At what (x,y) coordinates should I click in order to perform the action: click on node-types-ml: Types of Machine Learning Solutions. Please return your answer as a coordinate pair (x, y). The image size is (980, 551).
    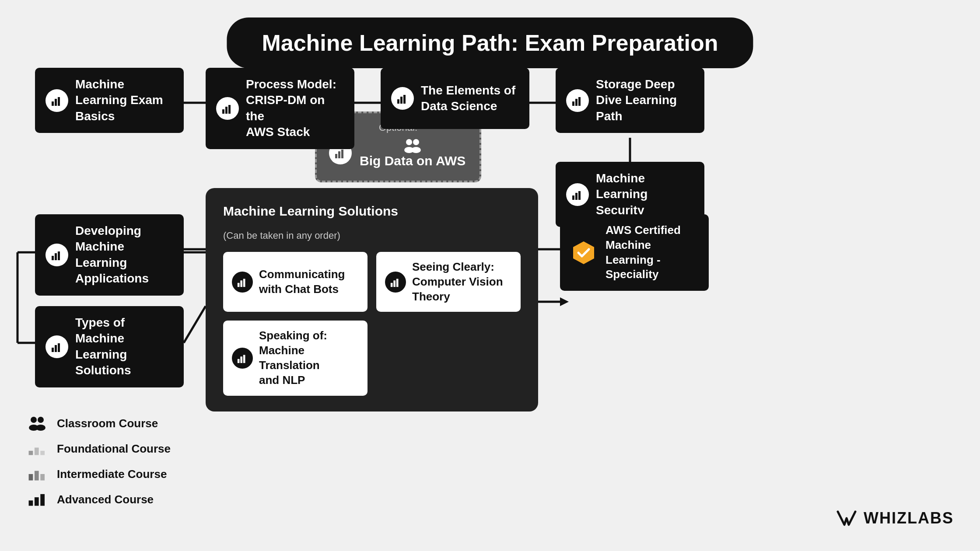
    Looking at the image, I should click on (109, 347).